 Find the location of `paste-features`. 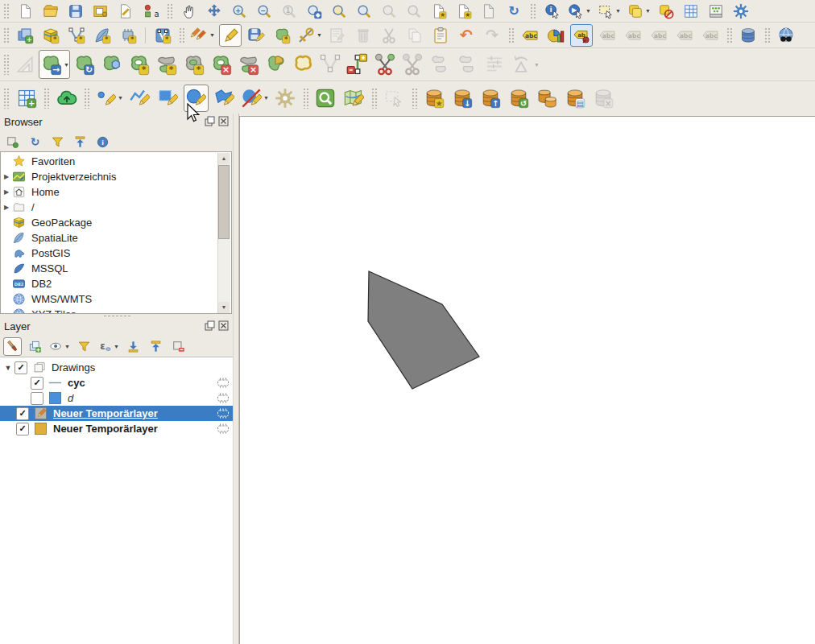

paste-features is located at coordinates (441, 35).